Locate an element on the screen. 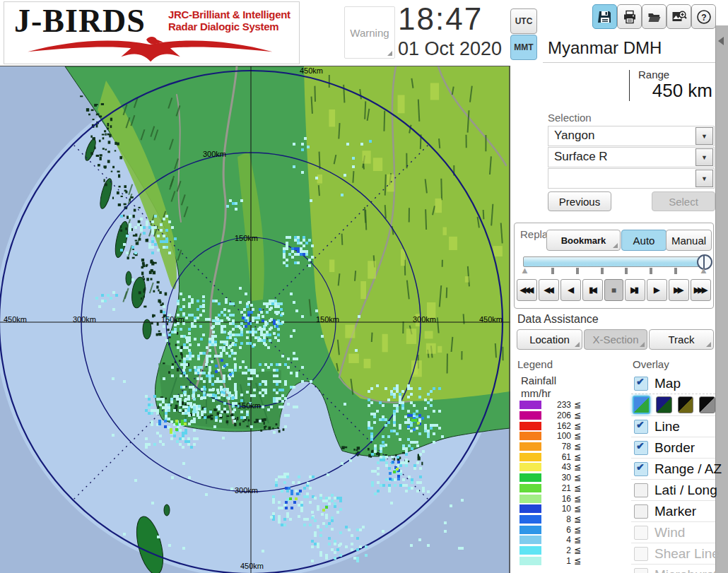  x-section-button: X-Section is located at coordinates (616, 339).